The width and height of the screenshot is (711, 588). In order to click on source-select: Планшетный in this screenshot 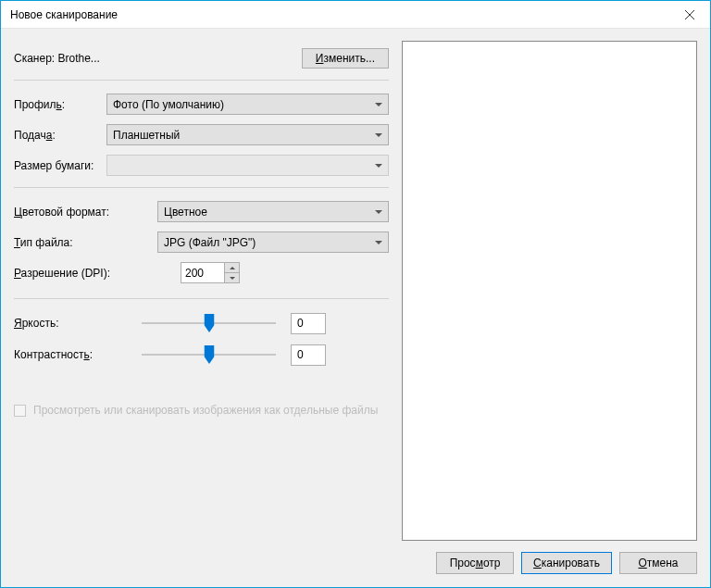, I will do `click(248, 135)`.